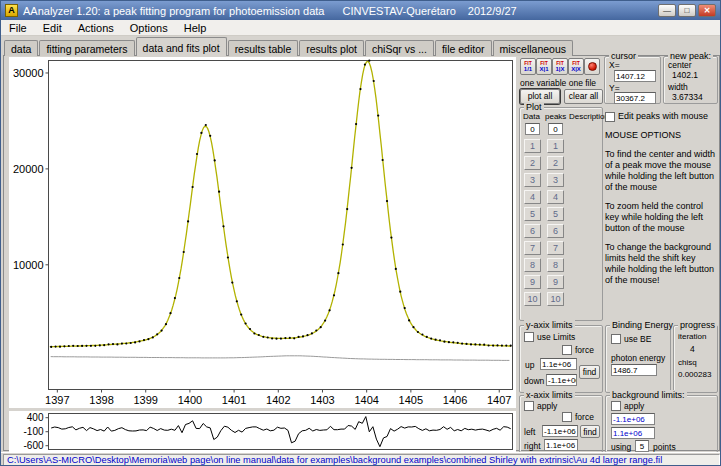 The height and width of the screenshot is (466, 721). Describe the element at coordinates (634, 370) in the screenshot. I see `photon-energy-field: 1486.7` at that location.